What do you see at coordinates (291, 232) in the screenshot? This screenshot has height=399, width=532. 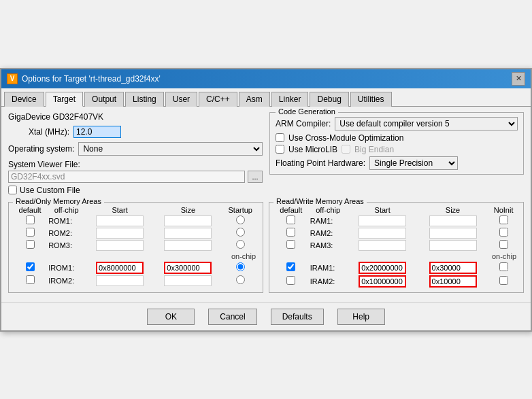 I see `rw-ram2-default` at bounding box center [291, 232].